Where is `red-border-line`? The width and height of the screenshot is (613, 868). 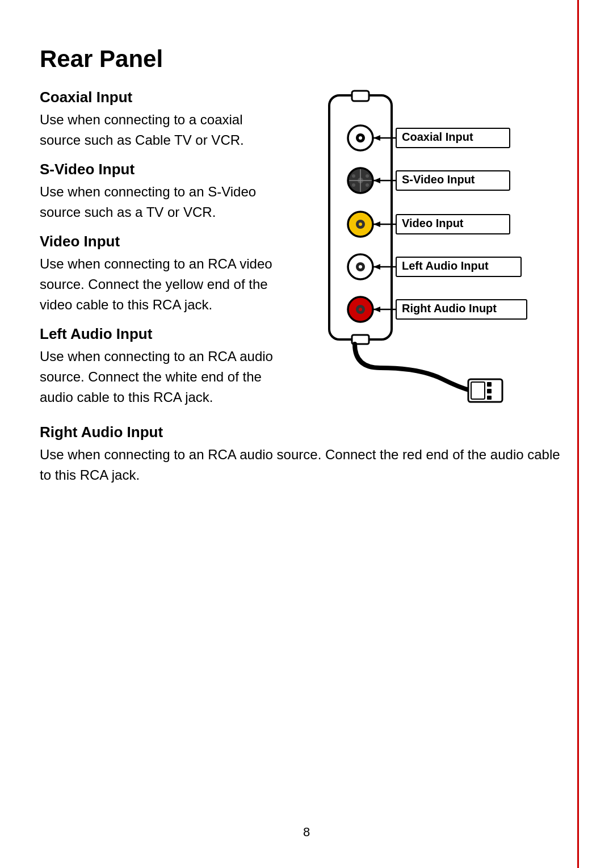
red-border-line is located at coordinates (578, 434).